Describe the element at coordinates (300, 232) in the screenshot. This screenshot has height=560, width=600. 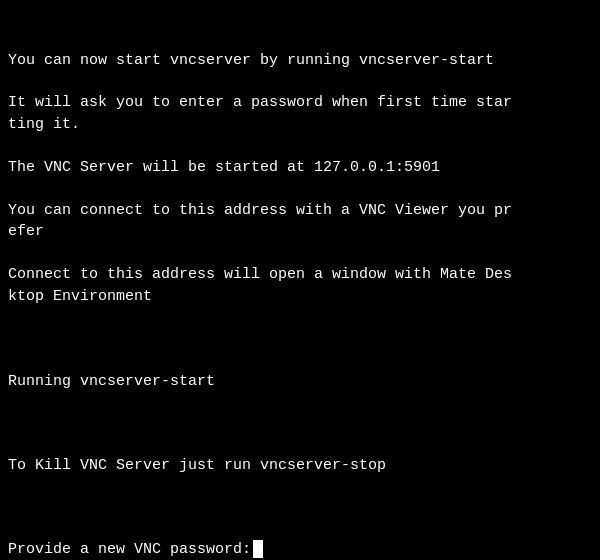
I see `terminal-line: efer` at that location.